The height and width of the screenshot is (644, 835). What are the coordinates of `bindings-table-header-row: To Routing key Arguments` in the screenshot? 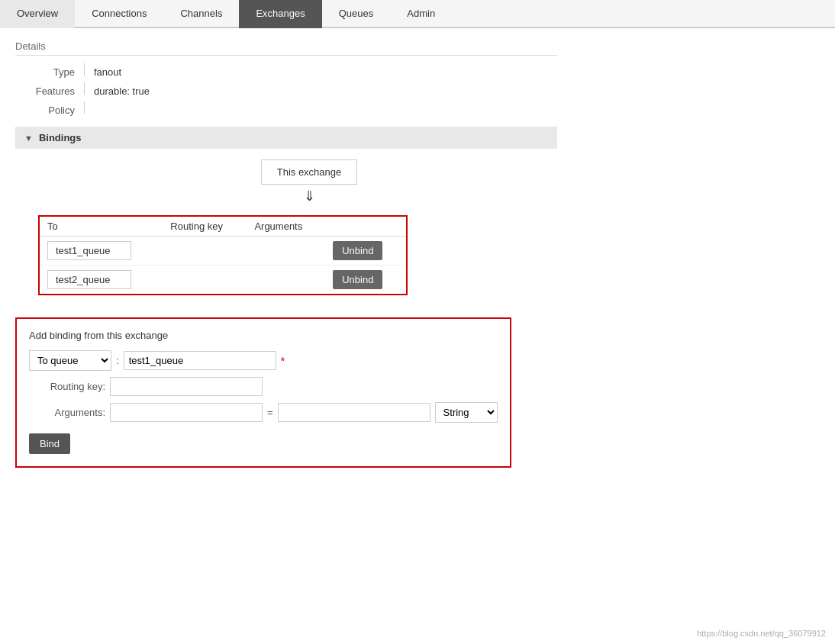 It's located at (223, 227).